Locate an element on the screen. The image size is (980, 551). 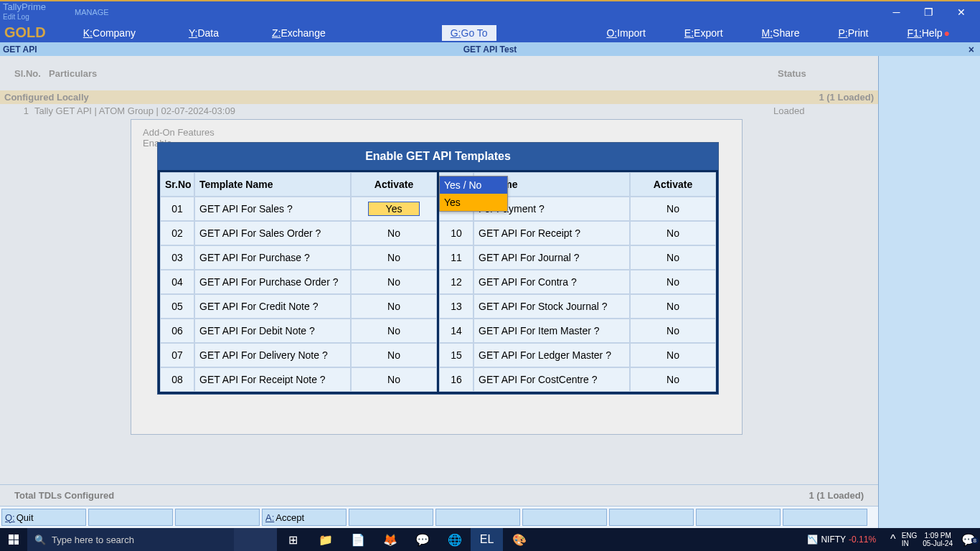
right-side-panel is located at coordinates (929, 292).